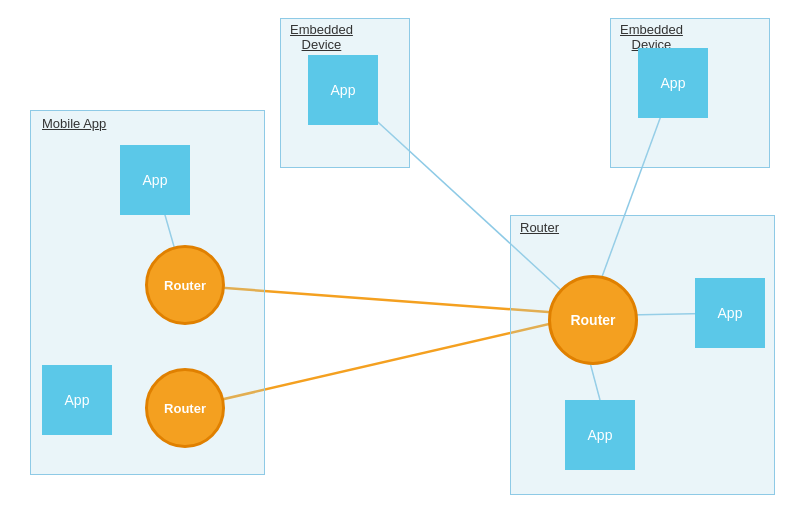  What do you see at coordinates (185, 408) in the screenshot?
I see `router-mobile-bottom: Router` at bounding box center [185, 408].